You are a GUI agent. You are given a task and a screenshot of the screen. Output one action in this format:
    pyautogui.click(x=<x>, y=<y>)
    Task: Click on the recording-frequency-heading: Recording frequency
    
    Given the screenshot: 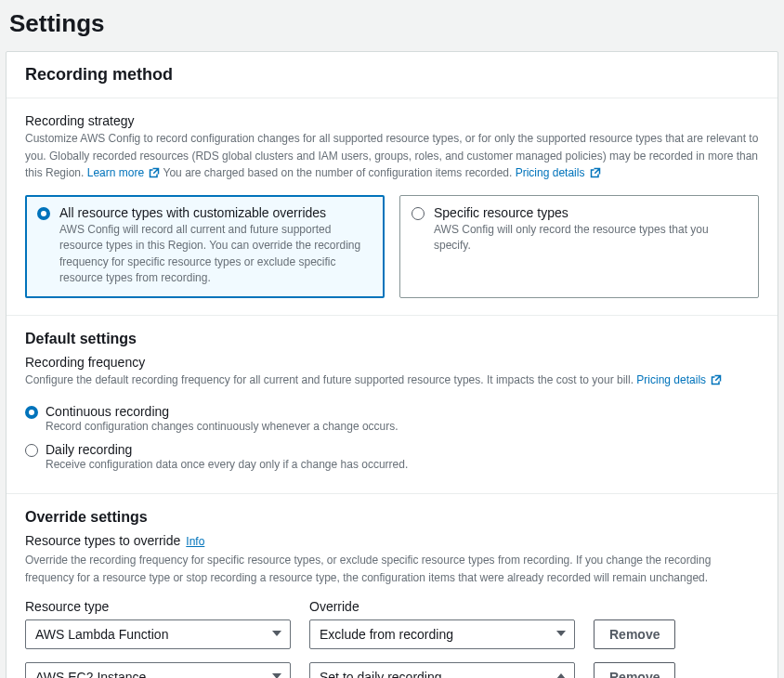 What is the action you would take?
    pyautogui.click(x=392, y=362)
    